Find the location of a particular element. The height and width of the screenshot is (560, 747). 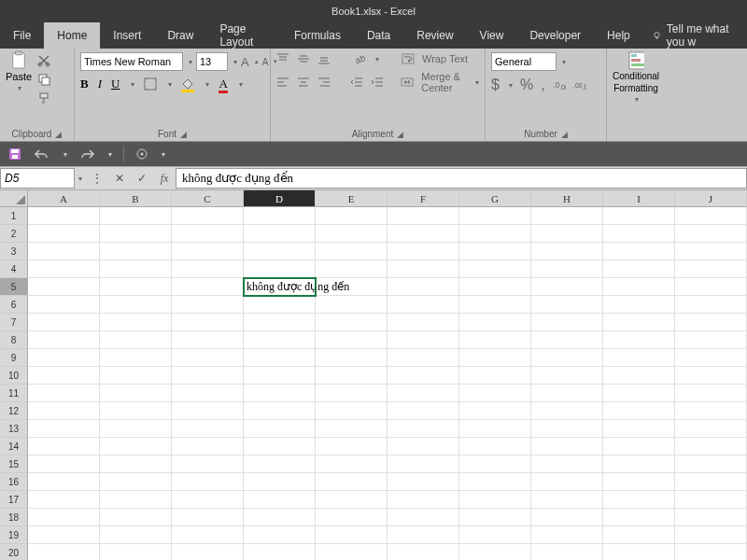

format-painter-icon is located at coordinates (44, 98).